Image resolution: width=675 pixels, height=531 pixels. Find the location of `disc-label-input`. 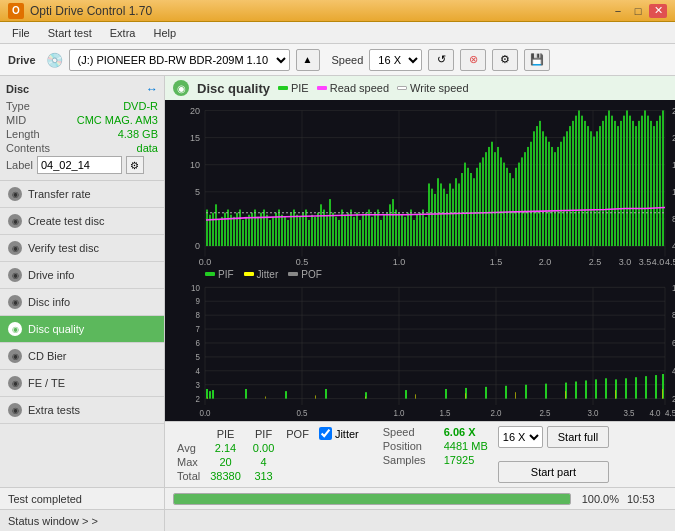

disc-label-input is located at coordinates (80, 165).